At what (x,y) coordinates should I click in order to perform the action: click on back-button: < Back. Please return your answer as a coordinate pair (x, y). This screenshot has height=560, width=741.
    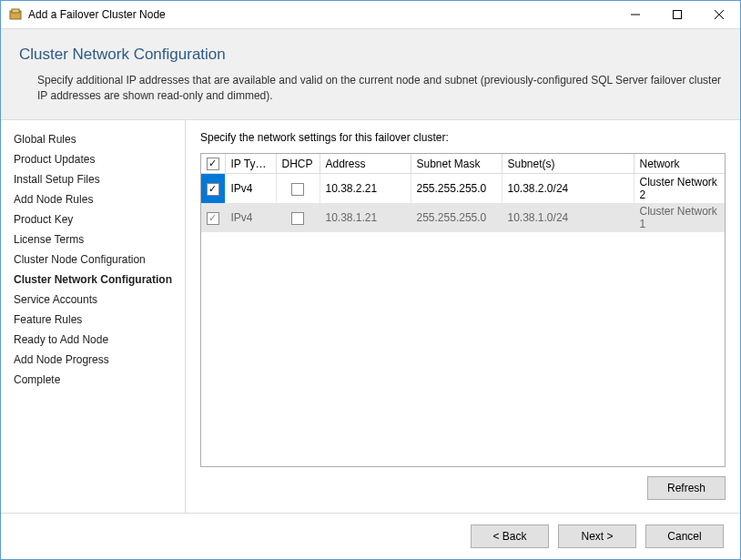
    Looking at the image, I should click on (510, 536).